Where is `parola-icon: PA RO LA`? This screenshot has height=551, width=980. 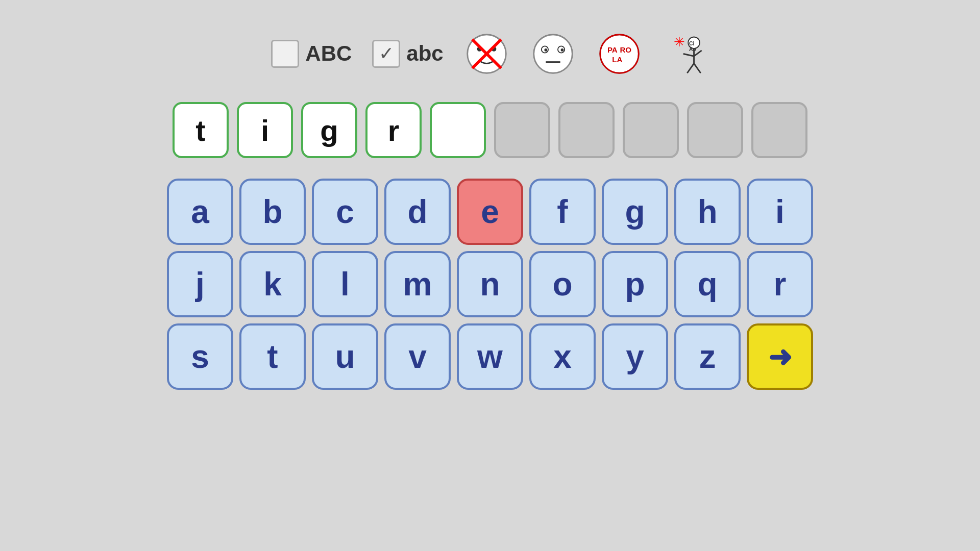 parola-icon: PA RO LA is located at coordinates (620, 54).